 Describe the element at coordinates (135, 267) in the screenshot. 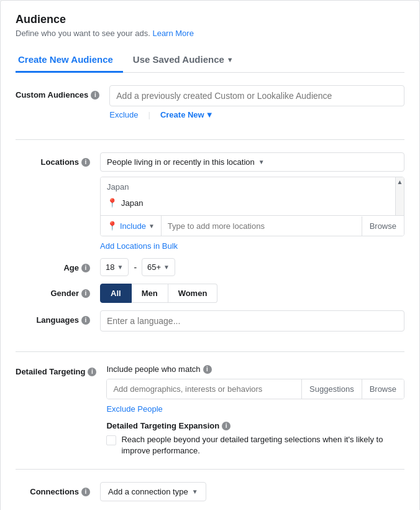

I see `age-dash: -` at that location.